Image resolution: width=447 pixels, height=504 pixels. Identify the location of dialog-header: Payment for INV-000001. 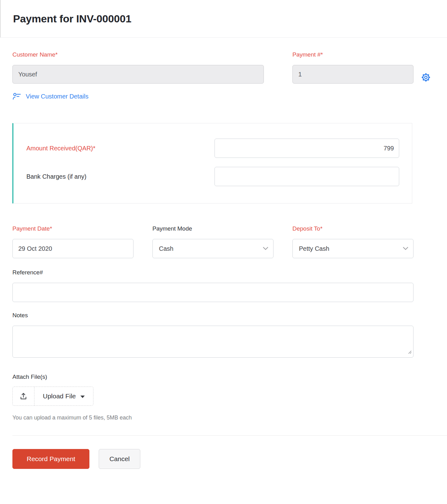
(224, 19).